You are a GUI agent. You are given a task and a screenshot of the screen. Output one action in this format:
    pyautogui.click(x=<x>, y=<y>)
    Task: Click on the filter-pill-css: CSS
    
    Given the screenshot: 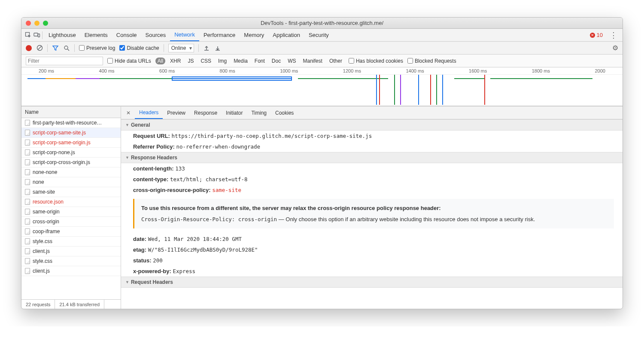 What is the action you would take?
    pyautogui.click(x=206, y=61)
    